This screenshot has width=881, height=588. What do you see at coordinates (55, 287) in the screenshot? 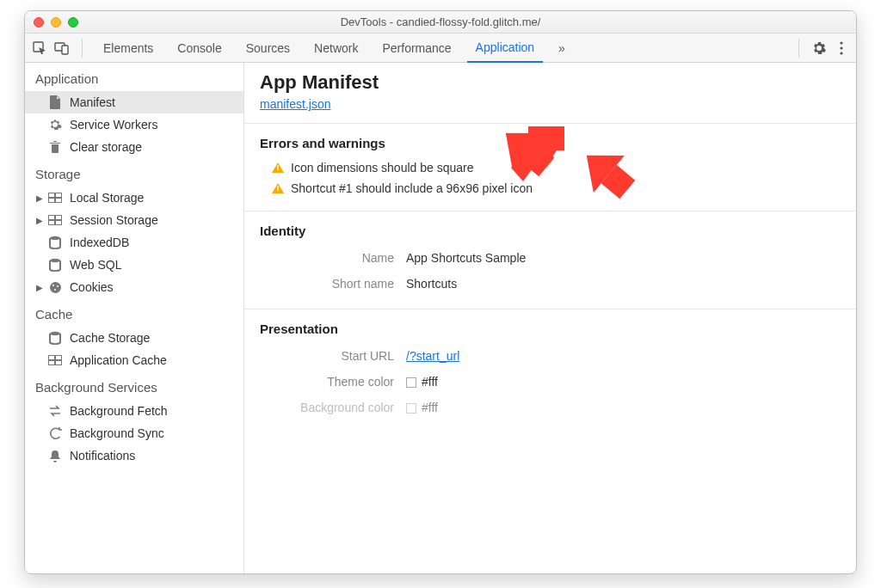
I see `cookie-icon` at bounding box center [55, 287].